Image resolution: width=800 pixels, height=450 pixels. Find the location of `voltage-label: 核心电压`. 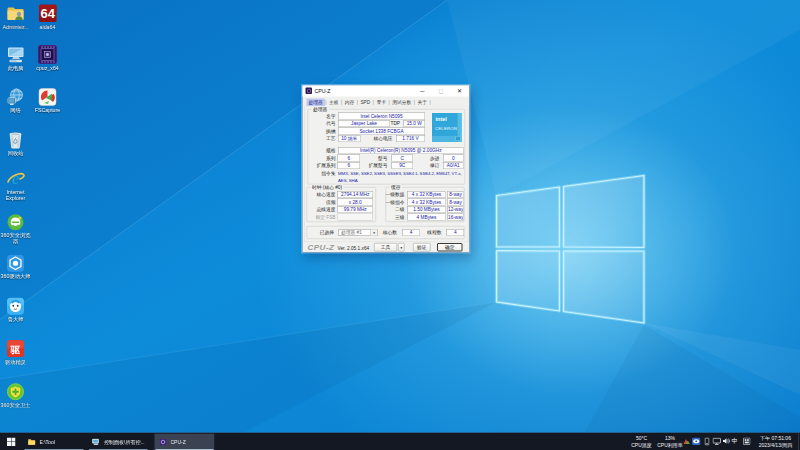

voltage-label: 核心电压 is located at coordinates (376, 138).